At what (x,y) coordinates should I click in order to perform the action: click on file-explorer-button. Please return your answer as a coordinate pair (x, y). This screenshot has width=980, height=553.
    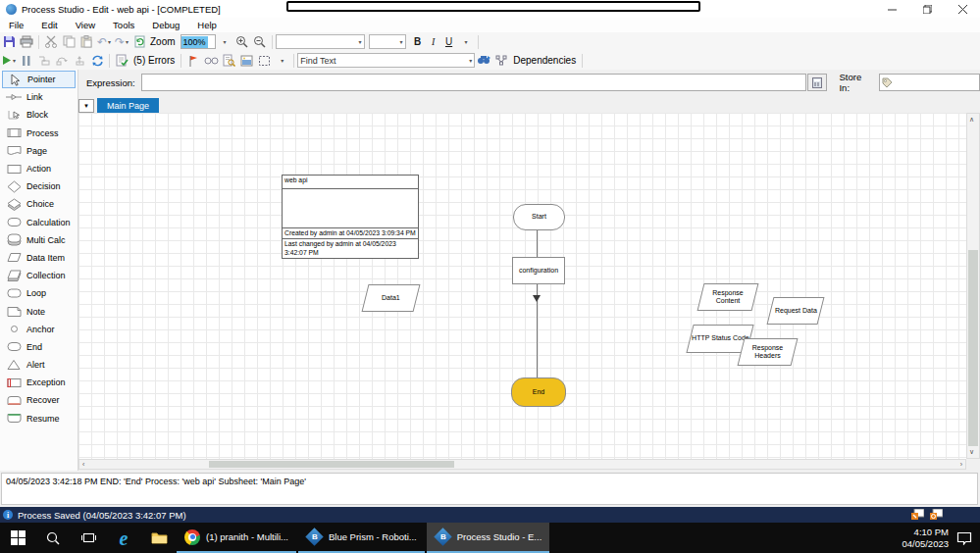
    Looking at the image, I should click on (159, 537).